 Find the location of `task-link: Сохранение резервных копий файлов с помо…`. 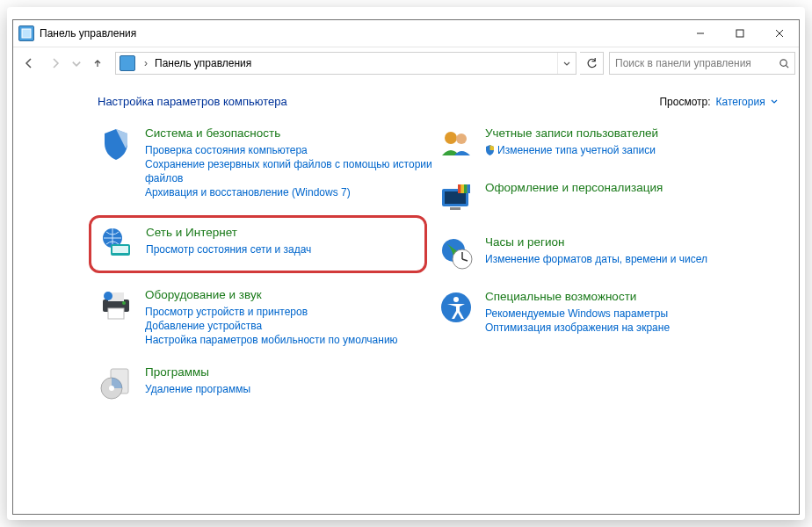

task-link: Сохранение резервных копий файлов с помо… is located at coordinates (292, 171).